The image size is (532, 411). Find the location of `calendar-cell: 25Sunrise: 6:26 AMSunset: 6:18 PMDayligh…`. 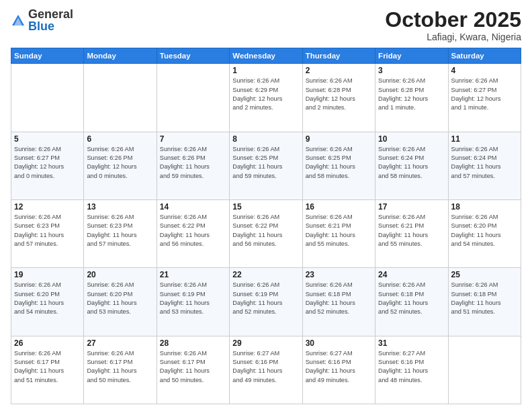

calendar-cell: 25Sunrise: 6:26 AMSunset: 6:18 PMDayligh… is located at coordinates (484, 302).